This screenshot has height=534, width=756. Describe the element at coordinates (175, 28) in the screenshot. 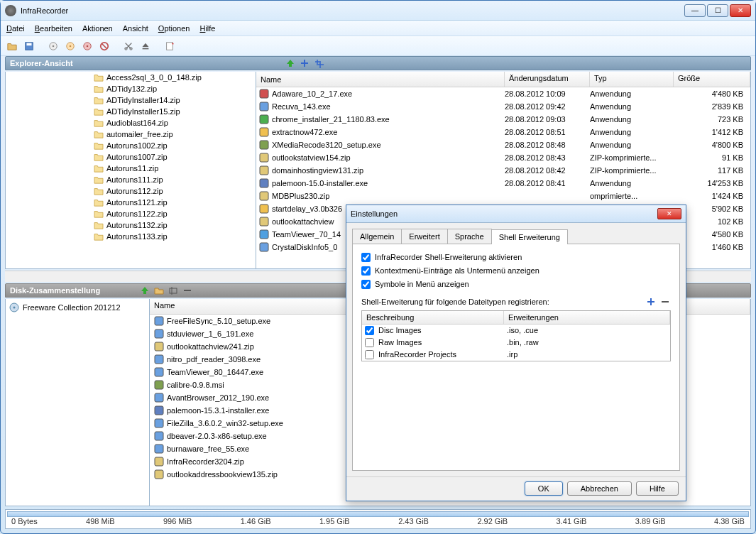

I see `menu-options: Optionen` at that location.